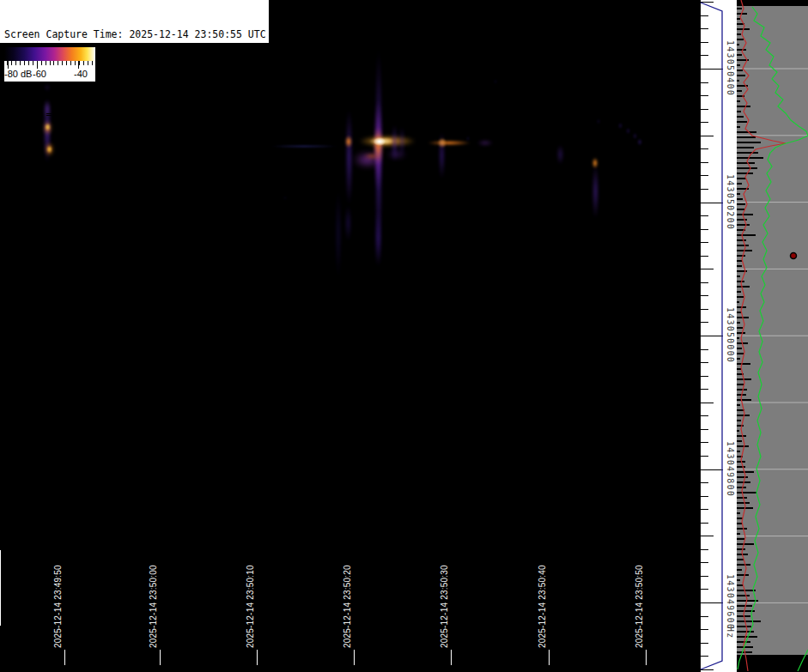 Image resolution: width=808 pixels, height=672 pixels. What do you see at coordinates (39, 74) in the screenshot?
I see `db-scale-label: -60` at bounding box center [39, 74].